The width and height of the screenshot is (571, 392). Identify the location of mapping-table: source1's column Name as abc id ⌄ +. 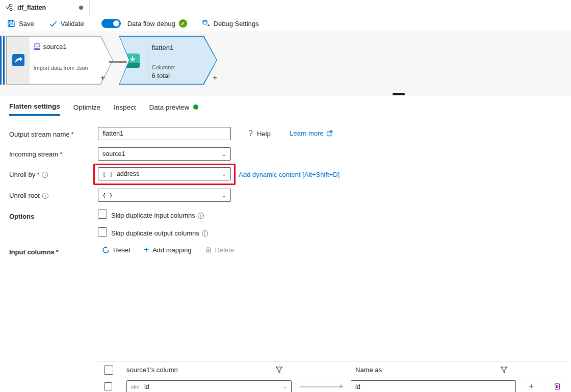
(333, 377).